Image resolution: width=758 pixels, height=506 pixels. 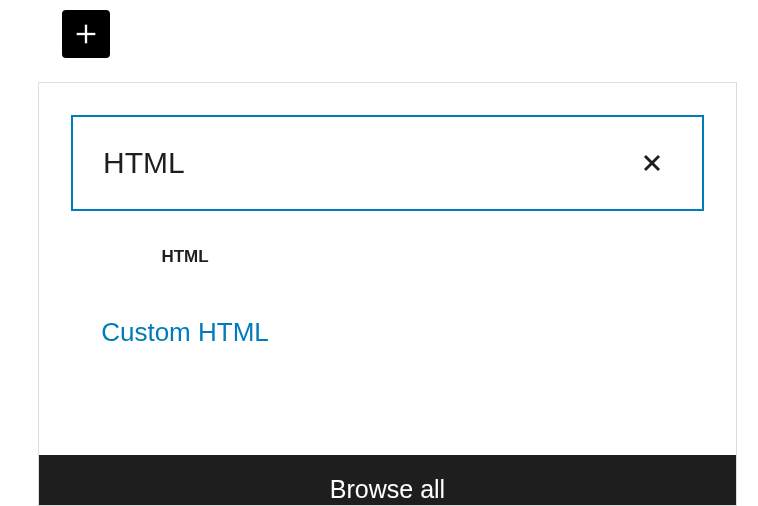 I want to click on html-block-icon: HTML, so click(x=184, y=277).